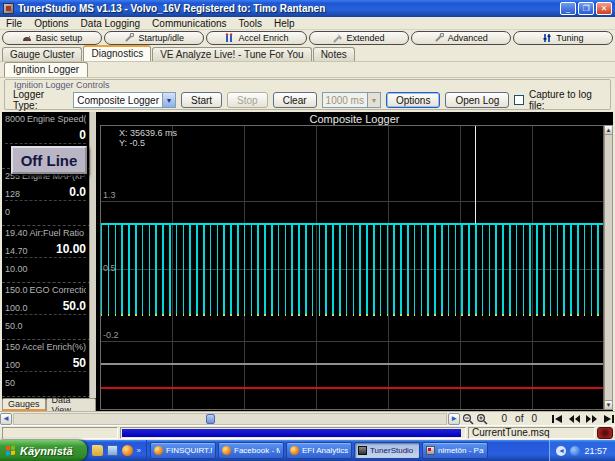  Describe the element at coordinates (117, 53) in the screenshot. I see `tab-diagnostics: Diagnostics` at that location.